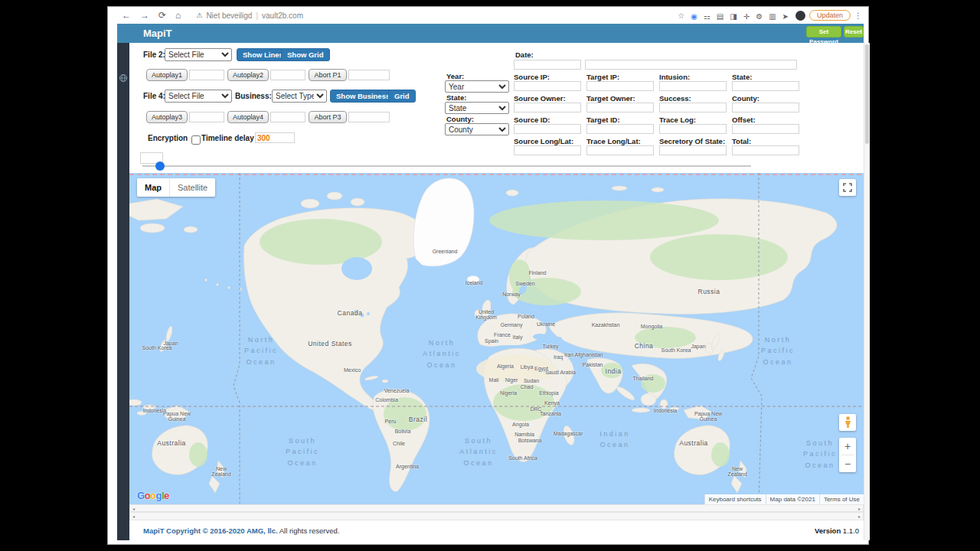 The image size is (980, 551). I want to click on show-grid-button: Show Grid, so click(305, 55).